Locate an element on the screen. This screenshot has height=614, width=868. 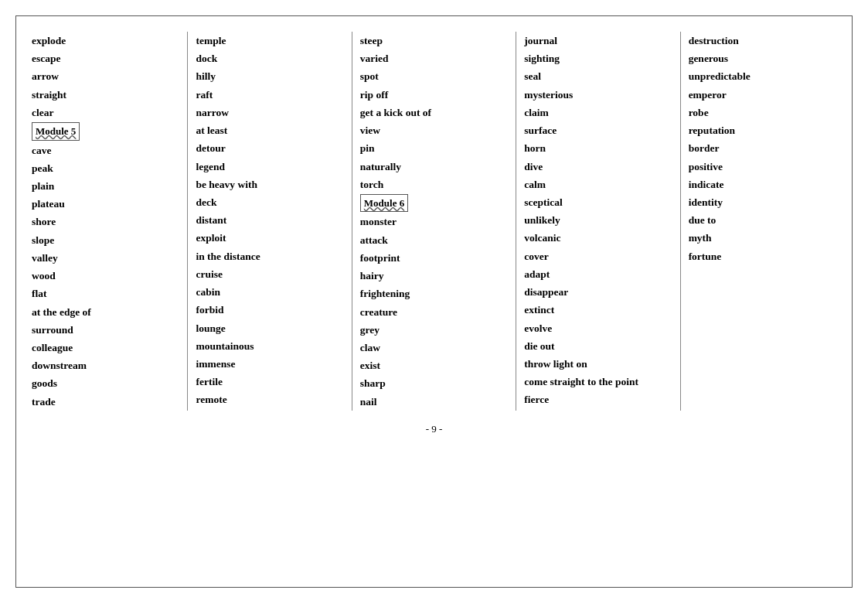
word-item: sighting is located at coordinates (598, 59).